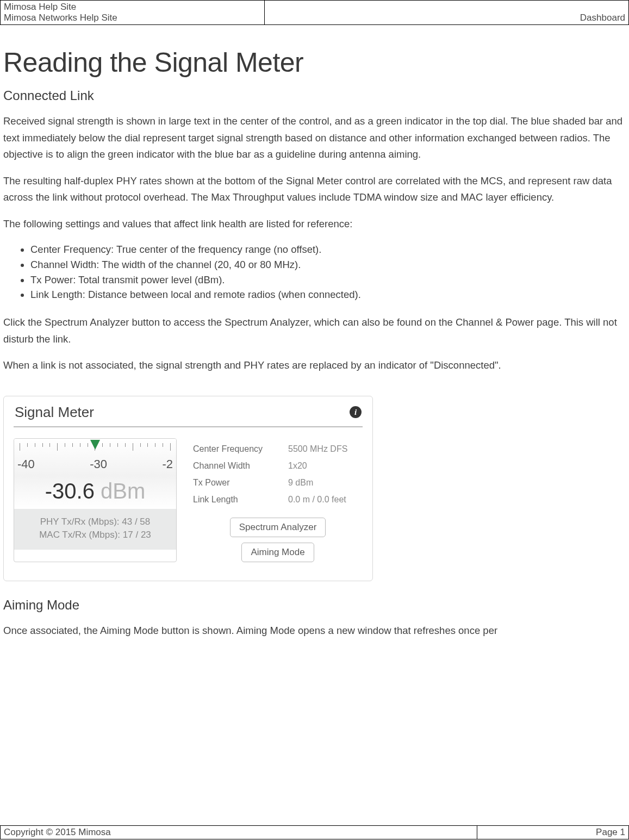  Describe the element at coordinates (240, 465) in the screenshot. I see `kv-label: Channel Width` at that location.